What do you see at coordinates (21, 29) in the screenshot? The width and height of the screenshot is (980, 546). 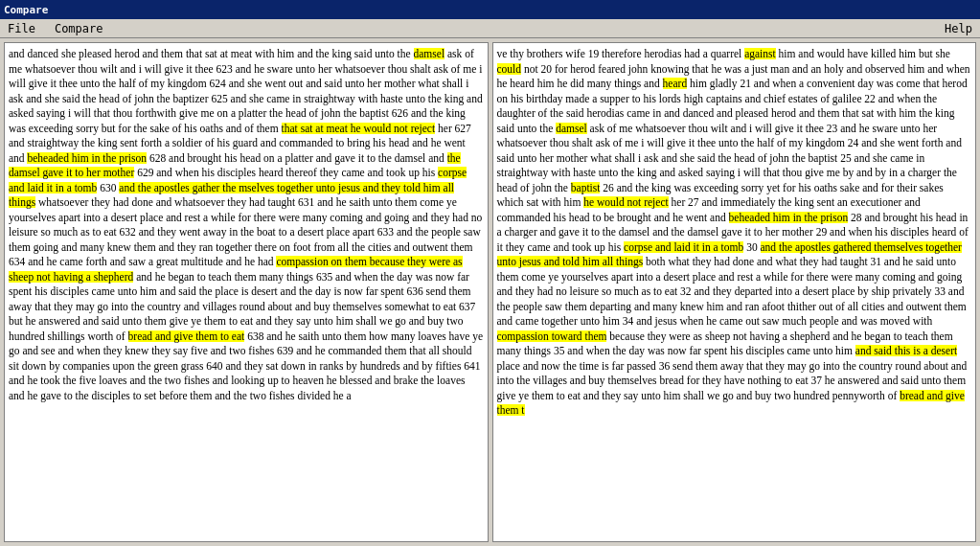 I see `menu-file: File` at bounding box center [21, 29].